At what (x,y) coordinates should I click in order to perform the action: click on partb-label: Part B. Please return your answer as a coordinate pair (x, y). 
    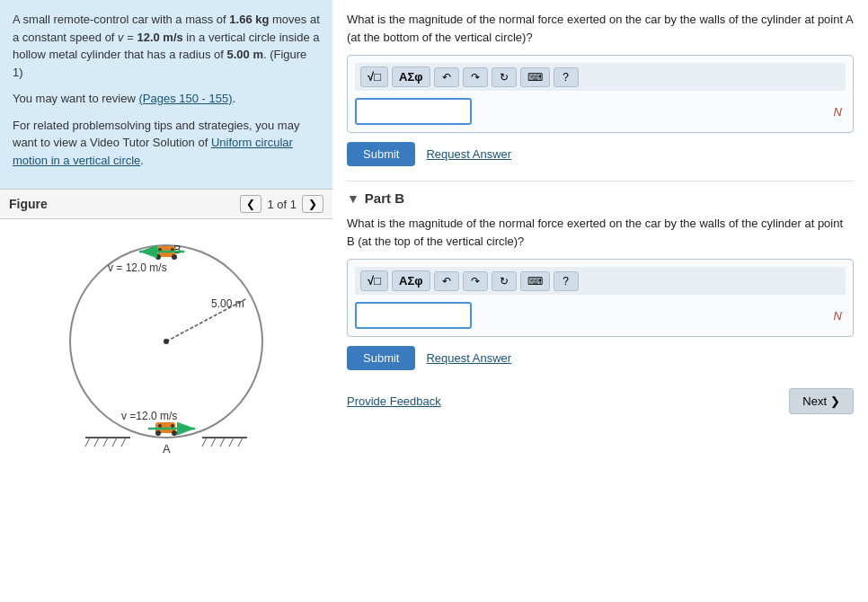
    Looking at the image, I should click on (385, 198).